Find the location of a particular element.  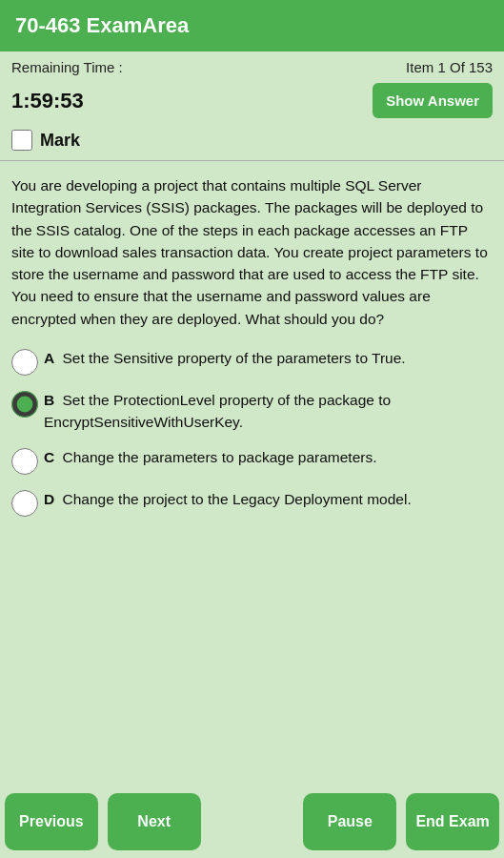

app-header: 70-463 ExamArea is located at coordinates (252, 26).